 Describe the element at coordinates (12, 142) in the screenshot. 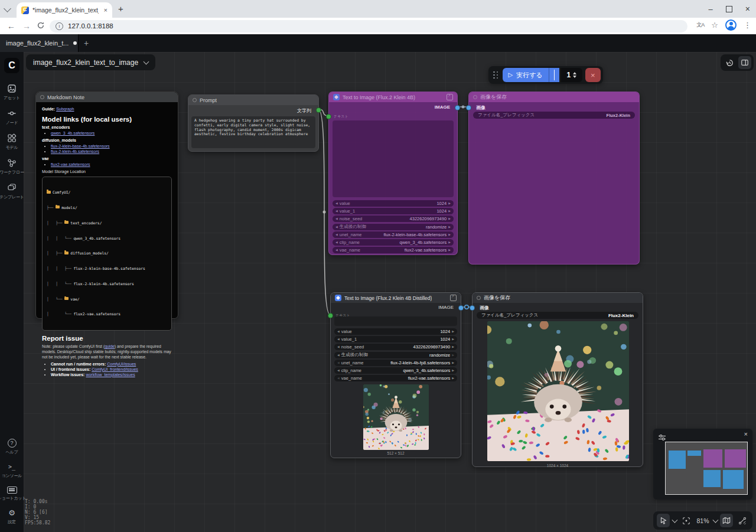

I see `sidebar-item-models: モデル` at that location.